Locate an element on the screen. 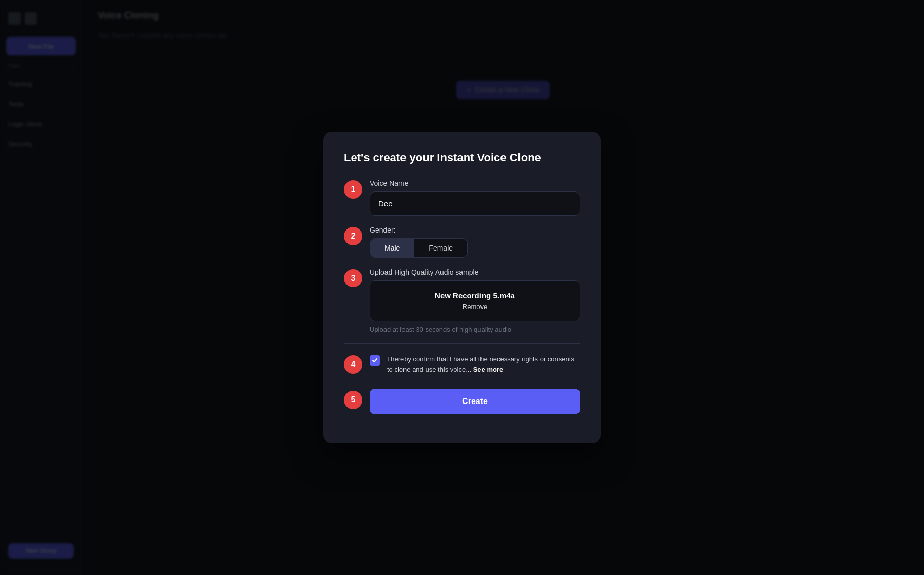 This screenshot has height=575, width=924. consent-content: I hereby confirm that I have all the nec… is located at coordinates (484, 365).